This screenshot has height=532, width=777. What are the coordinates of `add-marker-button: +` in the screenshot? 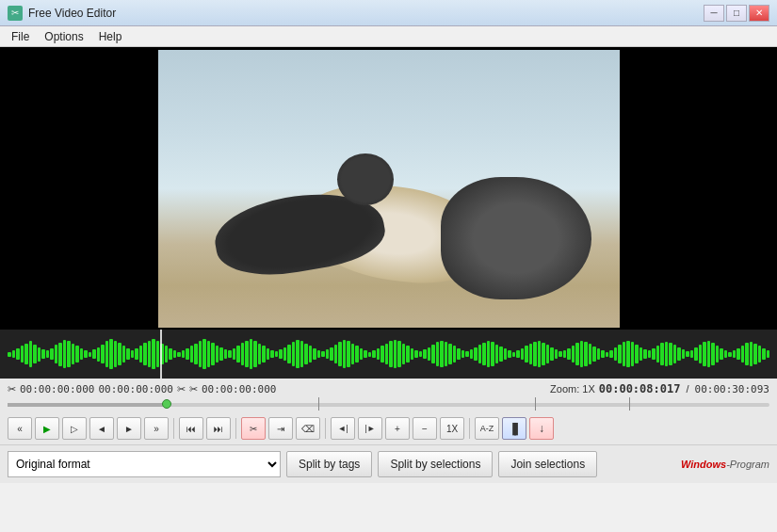 It's located at (397, 428).